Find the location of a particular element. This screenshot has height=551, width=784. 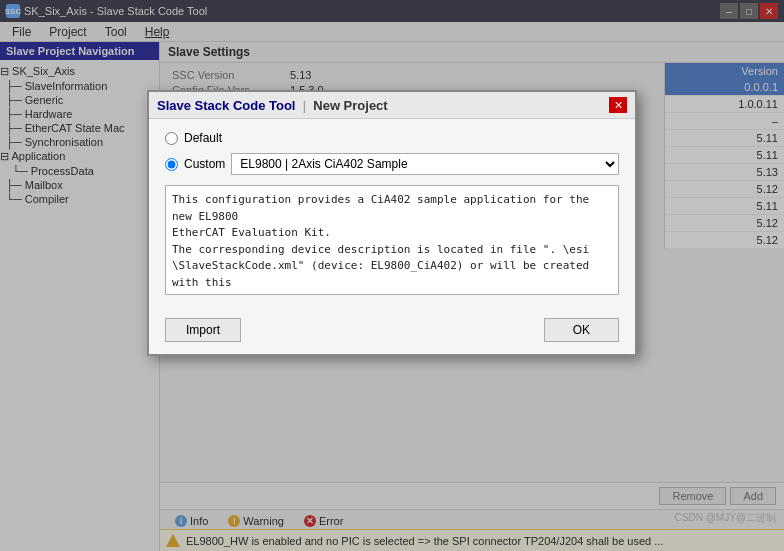

modal-title-sub: New Project is located at coordinates (350, 106).